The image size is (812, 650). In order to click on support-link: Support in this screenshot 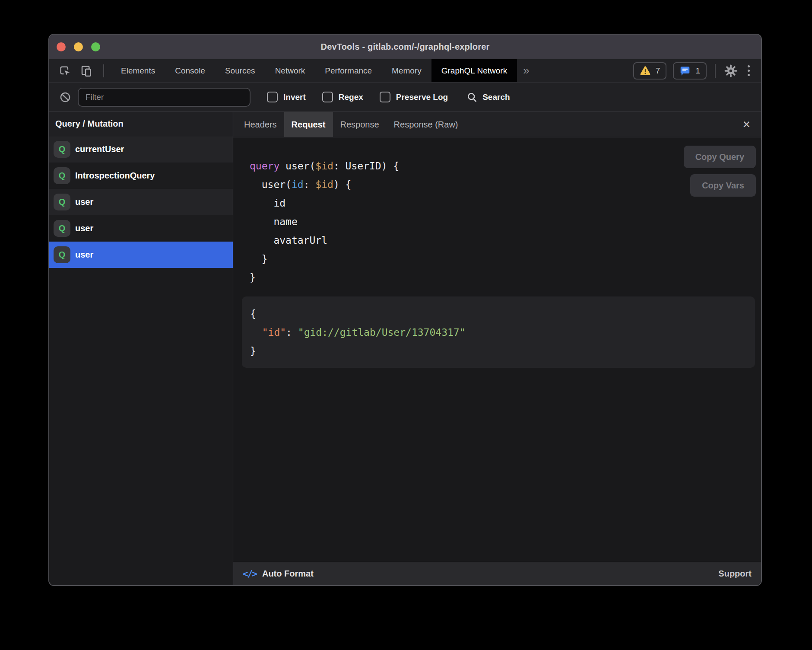, I will do `click(735, 574)`.